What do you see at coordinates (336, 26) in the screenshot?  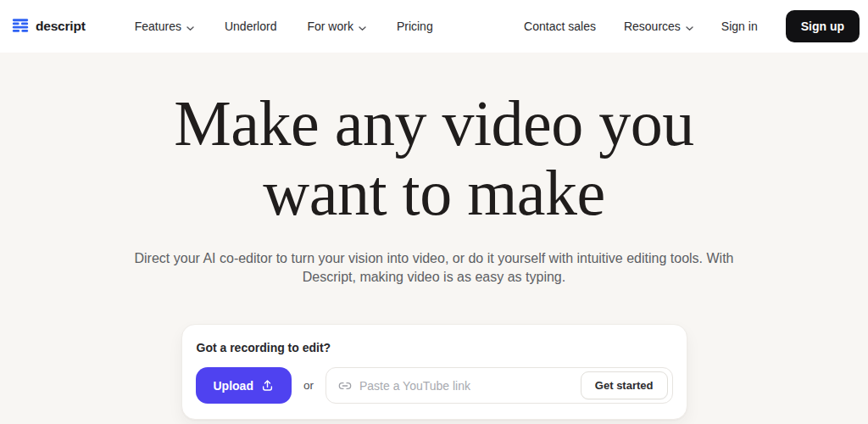 I see `nav-item-for-work: For work` at bounding box center [336, 26].